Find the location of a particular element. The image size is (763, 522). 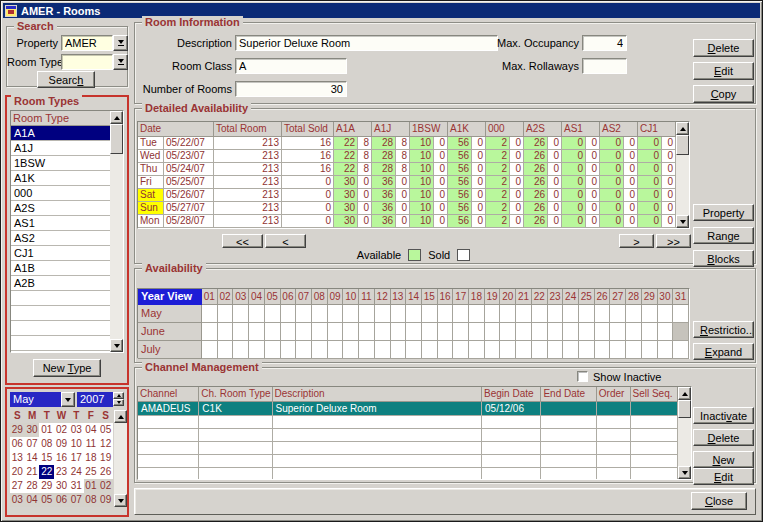

calendar-day: 16 is located at coordinates (62, 458).